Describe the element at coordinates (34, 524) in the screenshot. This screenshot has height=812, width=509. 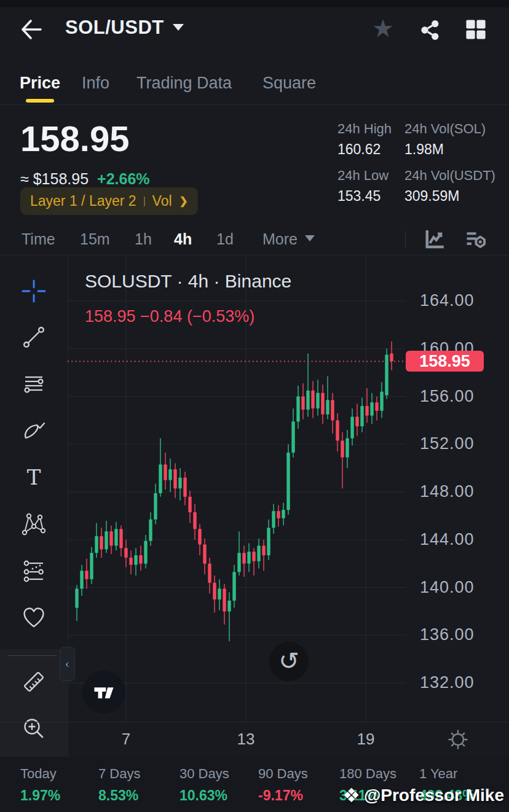
I see `xabcd-pattern-icon` at that location.